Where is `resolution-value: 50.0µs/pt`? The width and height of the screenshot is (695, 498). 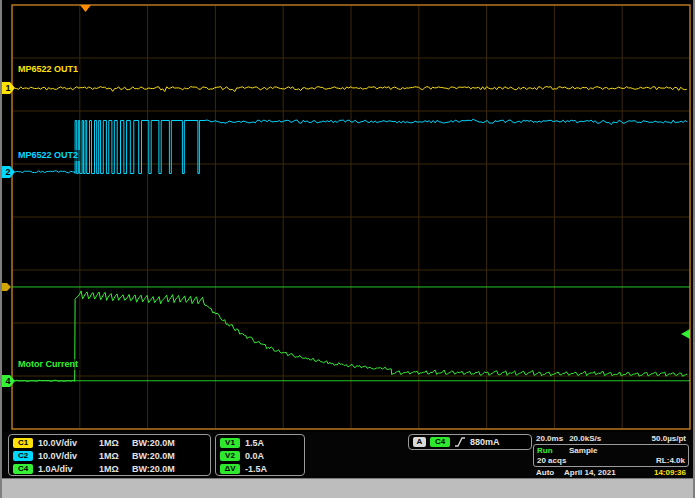
resolution-value: 50.0µs/pt is located at coordinates (669, 438).